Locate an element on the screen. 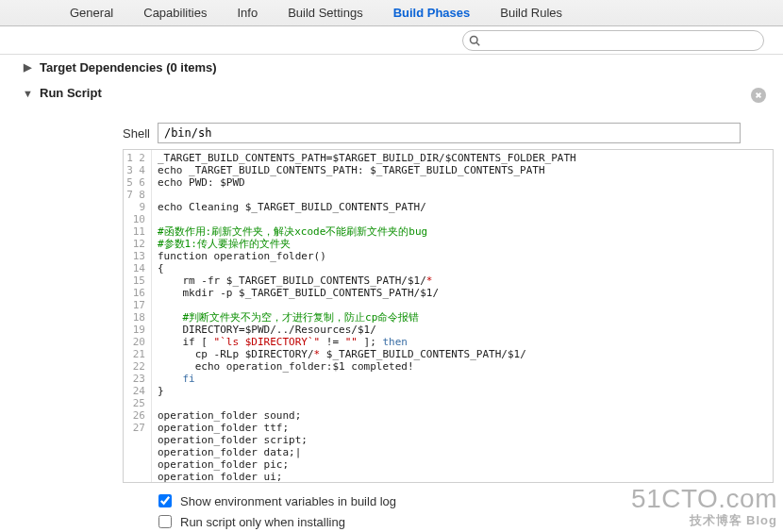 This screenshot has width=783, height=532. tab-info: Info is located at coordinates (247, 13).